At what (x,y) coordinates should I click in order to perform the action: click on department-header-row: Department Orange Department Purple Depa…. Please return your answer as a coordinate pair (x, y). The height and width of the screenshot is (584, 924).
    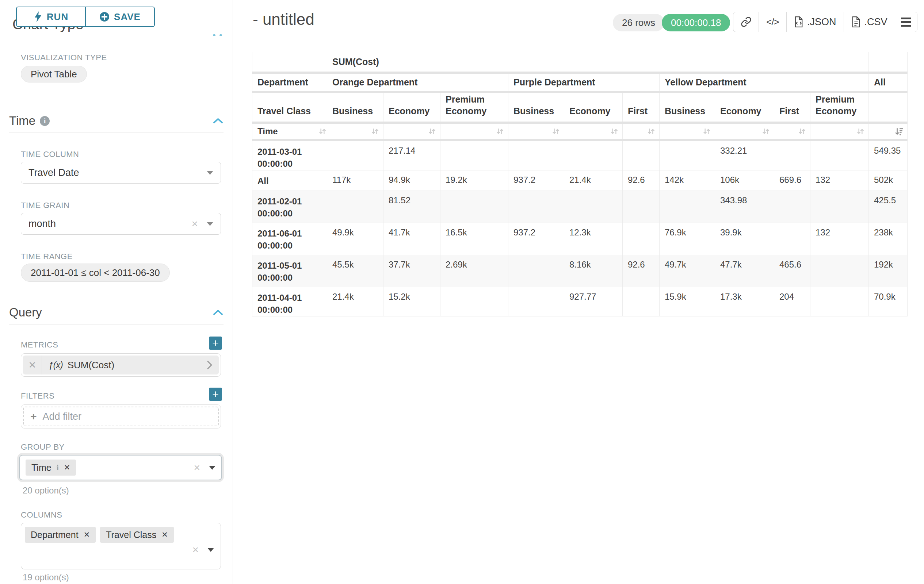
    Looking at the image, I should click on (580, 82).